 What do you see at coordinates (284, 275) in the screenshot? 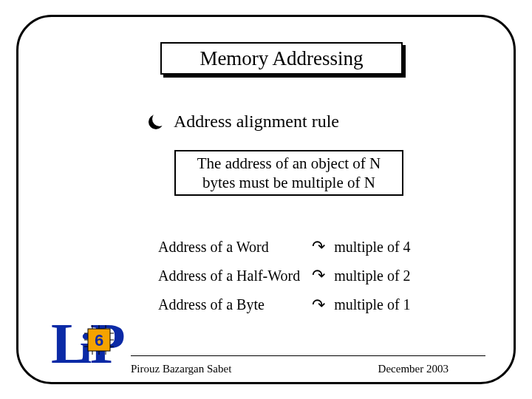
I see `table-row: Address of a Half-Word ↷ multiple of 2` at bounding box center [284, 275].